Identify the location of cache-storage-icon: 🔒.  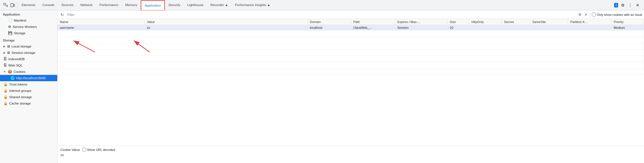
(6, 103).